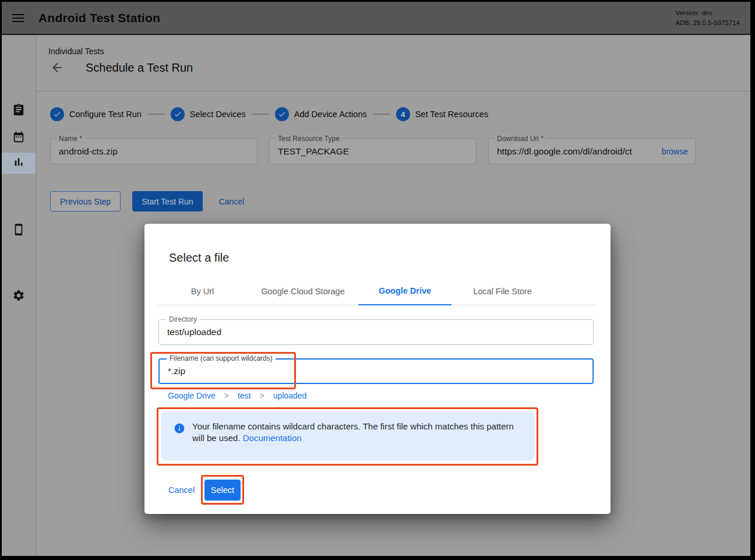  I want to click on arrow-back-icon, so click(57, 68).